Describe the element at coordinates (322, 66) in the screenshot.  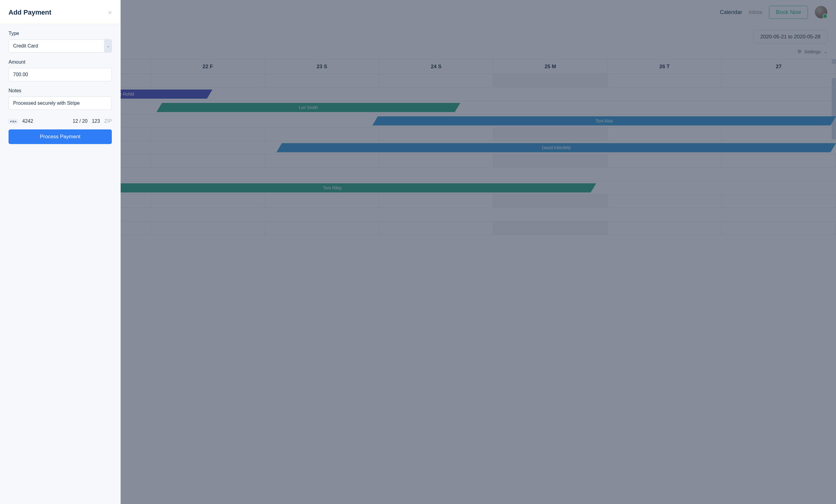
I see `day-header: 23 S` at that location.